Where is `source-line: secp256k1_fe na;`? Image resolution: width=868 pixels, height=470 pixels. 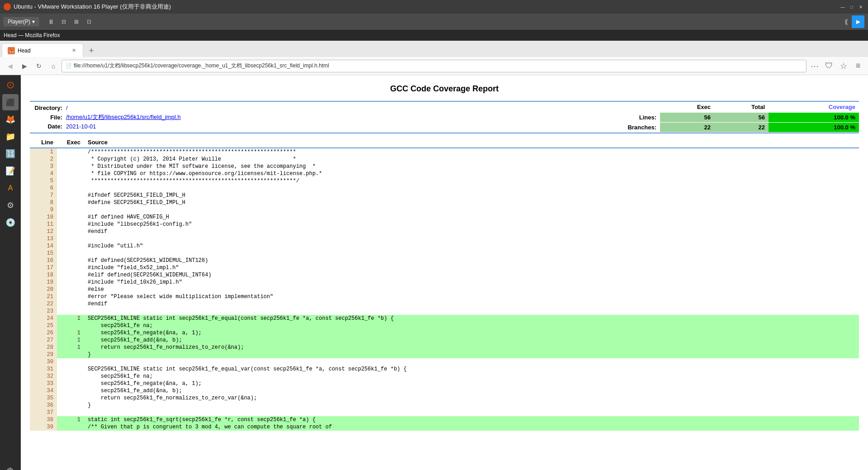 source-line: secp256k1_fe na; is located at coordinates (472, 326).